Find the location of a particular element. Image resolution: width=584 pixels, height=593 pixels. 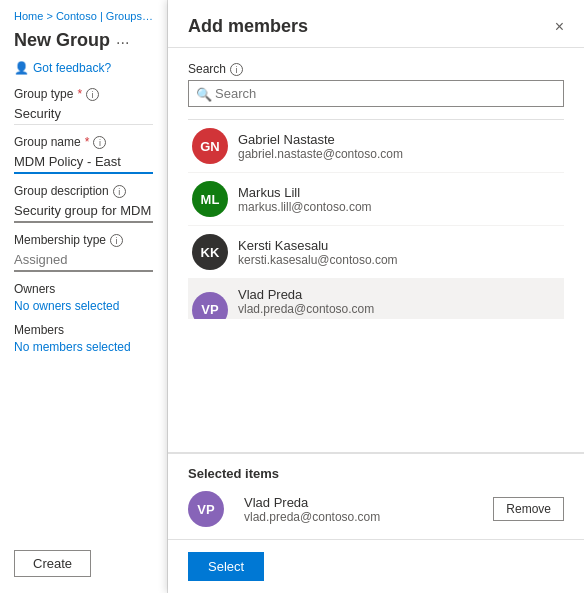

member-email: markus.lill@contoso.com is located at coordinates (399, 207).